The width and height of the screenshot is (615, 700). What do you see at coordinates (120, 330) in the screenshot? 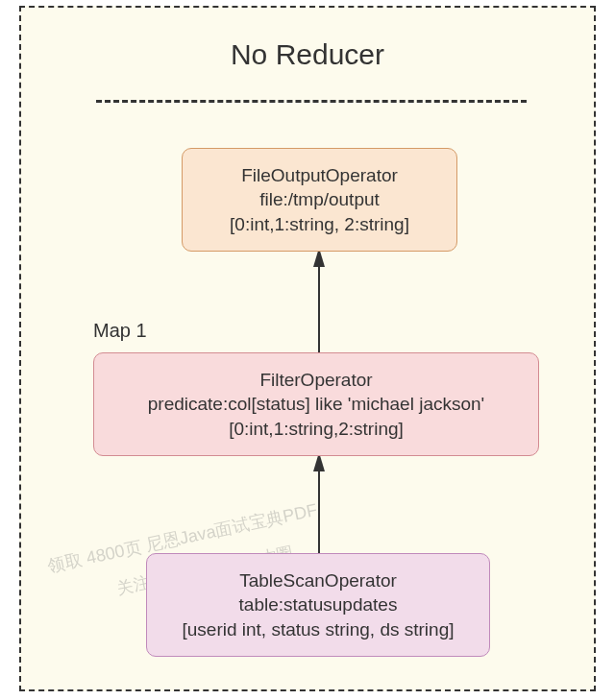
I see `stage-label-map1: Map 1` at bounding box center [120, 330].